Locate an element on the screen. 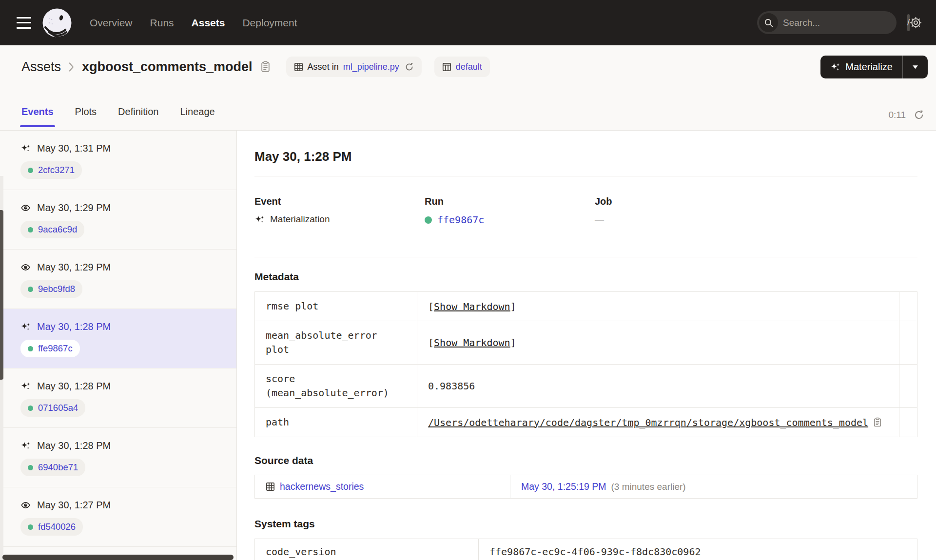  source-asset-name: hackernews_stories is located at coordinates (322, 486).